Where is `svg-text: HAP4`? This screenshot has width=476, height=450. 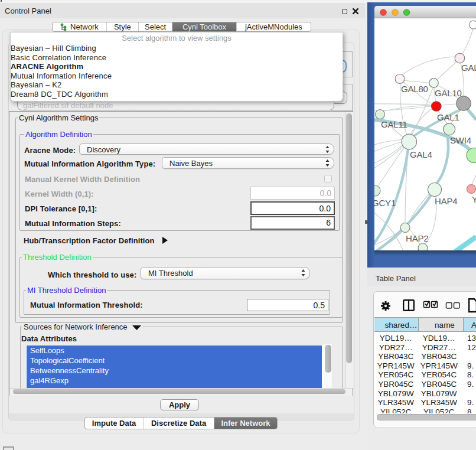
svg-text: HAP4 is located at coordinates (446, 201).